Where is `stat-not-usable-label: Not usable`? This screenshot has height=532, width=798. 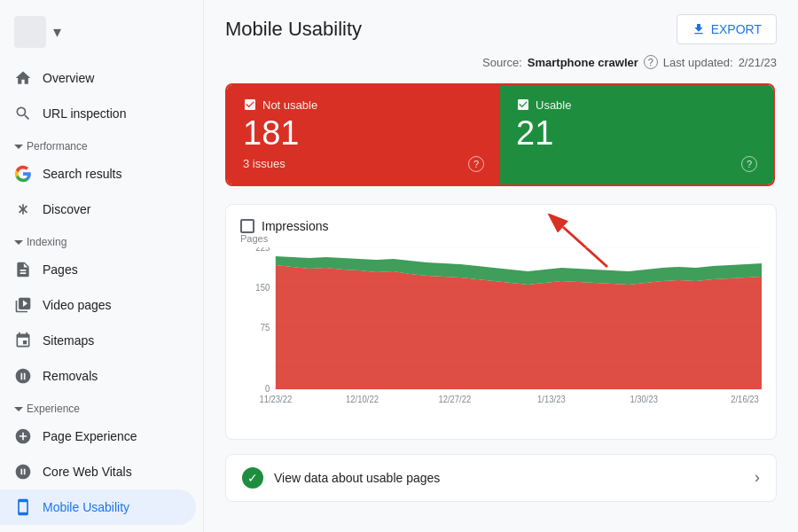
stat-not-usable-label: Not usable is located at coordinates (290, 105).